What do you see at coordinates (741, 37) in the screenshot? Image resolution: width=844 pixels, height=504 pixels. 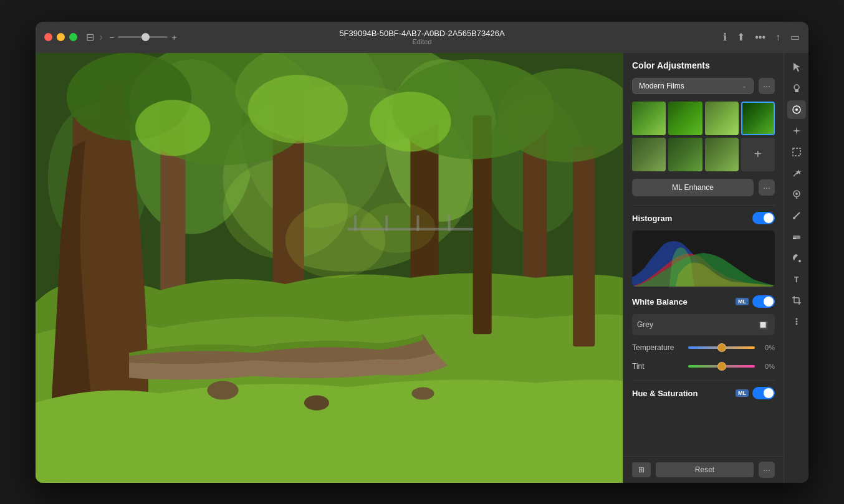 I see `share-icon: ⬆` at bounding box center [741, 37].